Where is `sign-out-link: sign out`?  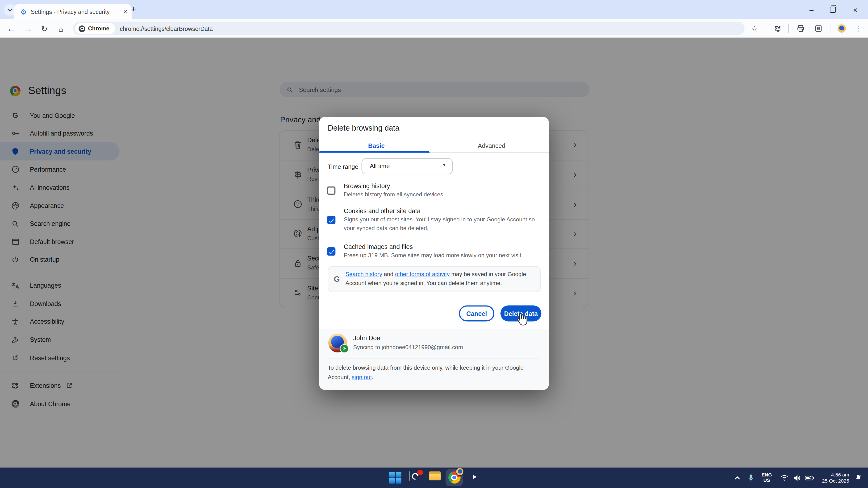
sign-out-link: sign out is located at coordinates (362, 377).